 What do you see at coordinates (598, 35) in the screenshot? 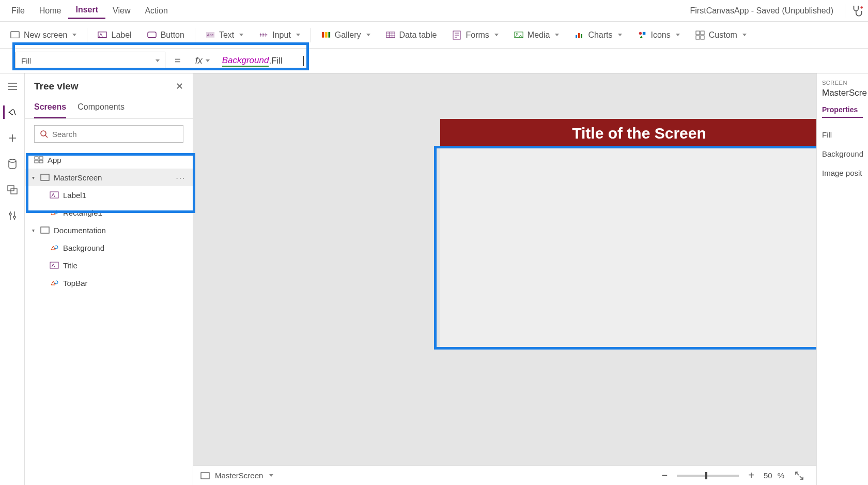
I see `insert-charts-button: Charts` at bounding box center [598, 35].